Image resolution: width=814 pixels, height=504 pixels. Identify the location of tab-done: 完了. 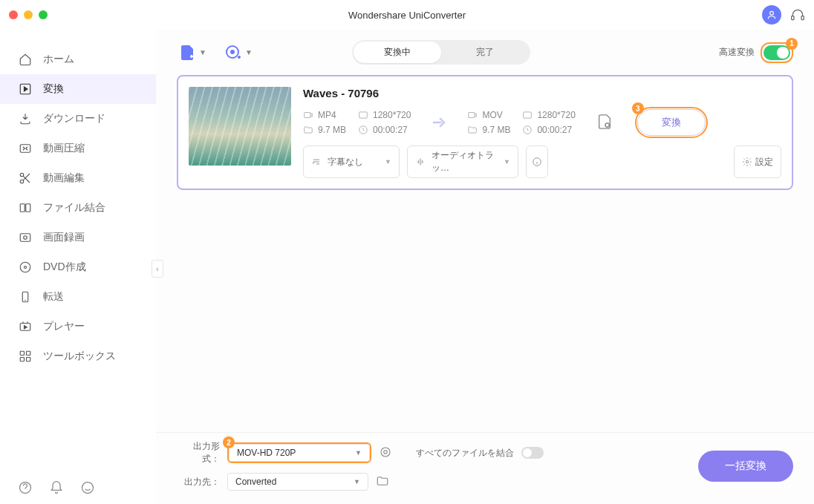
(485, 52).